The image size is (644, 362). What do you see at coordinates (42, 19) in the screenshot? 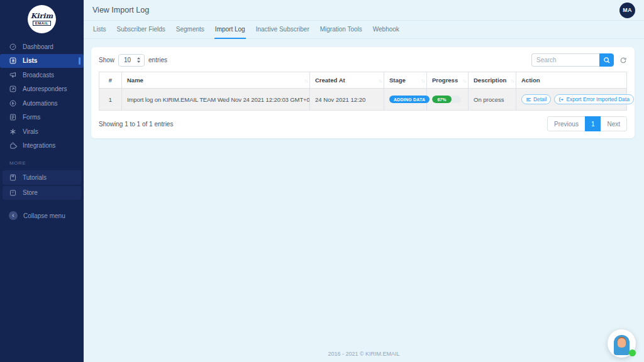
I see `kirim-email-logo: Kirim EMAIL` at bounding box center [42, 19].